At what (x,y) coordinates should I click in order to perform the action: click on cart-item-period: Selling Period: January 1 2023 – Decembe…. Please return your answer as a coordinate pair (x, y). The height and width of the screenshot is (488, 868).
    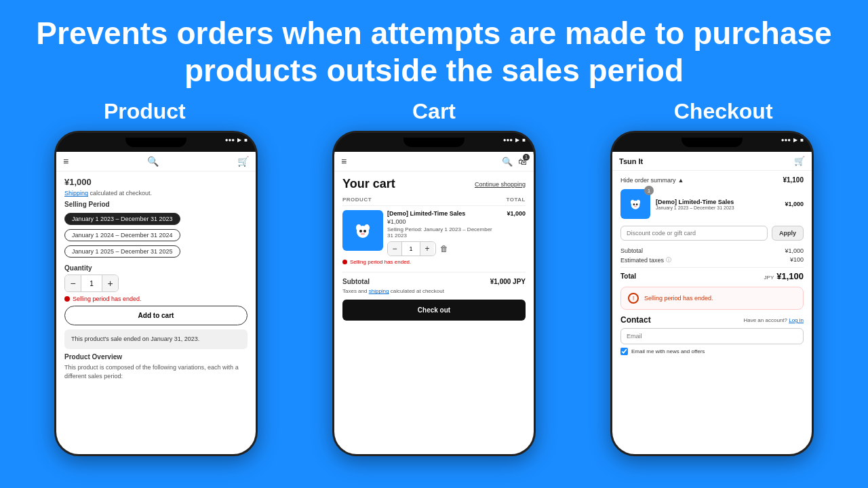
    Looking at the image, I should click on (441, 232).